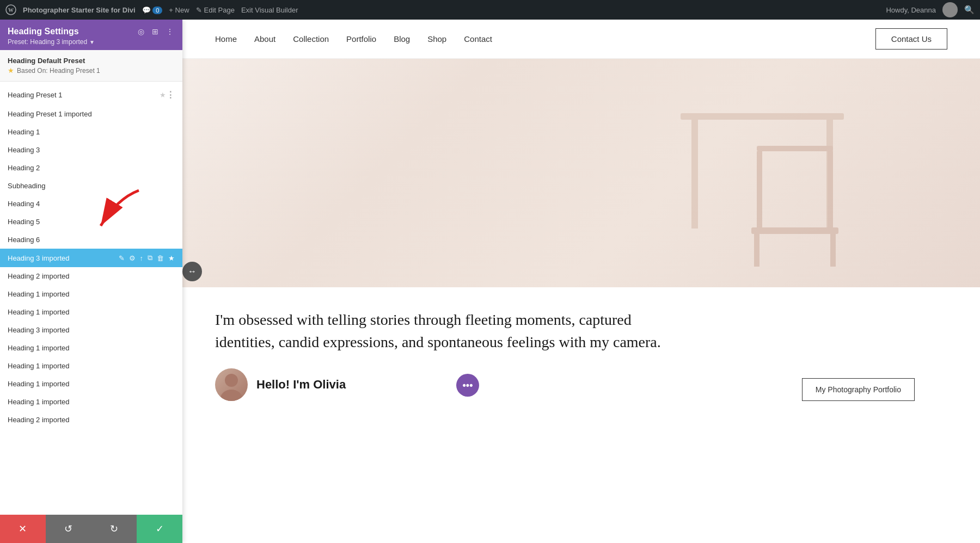 The height and width of the screenshot is (543, 980). Describe the element at coordinates (91, 114) in the screenshot. I see `preset-item: Heading Preset 1 imported` at that location.